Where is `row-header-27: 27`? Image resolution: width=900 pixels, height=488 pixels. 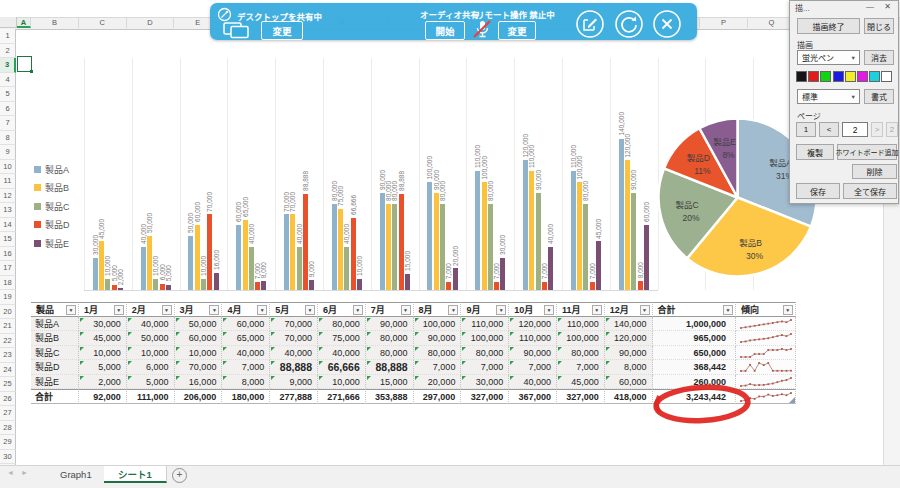 row-header-27: 27 is located at coordinates (8, 414).